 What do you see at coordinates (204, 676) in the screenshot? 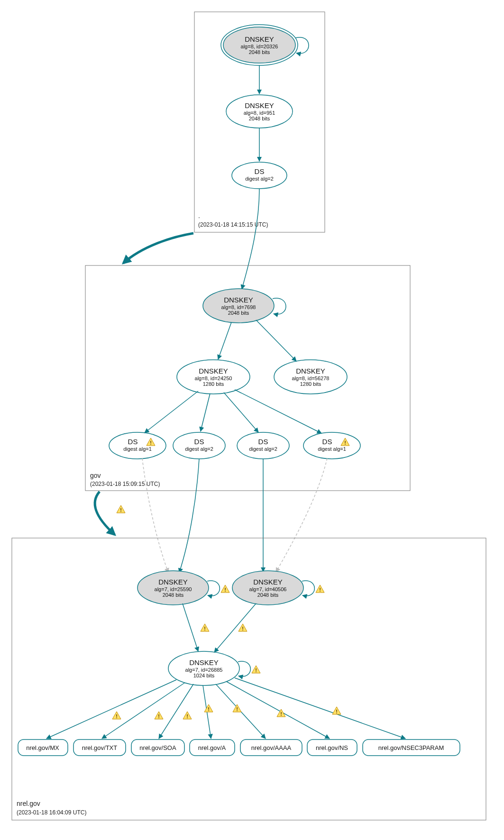
I see `svg-text: 1024 bits` at bounding box center [204, 676].